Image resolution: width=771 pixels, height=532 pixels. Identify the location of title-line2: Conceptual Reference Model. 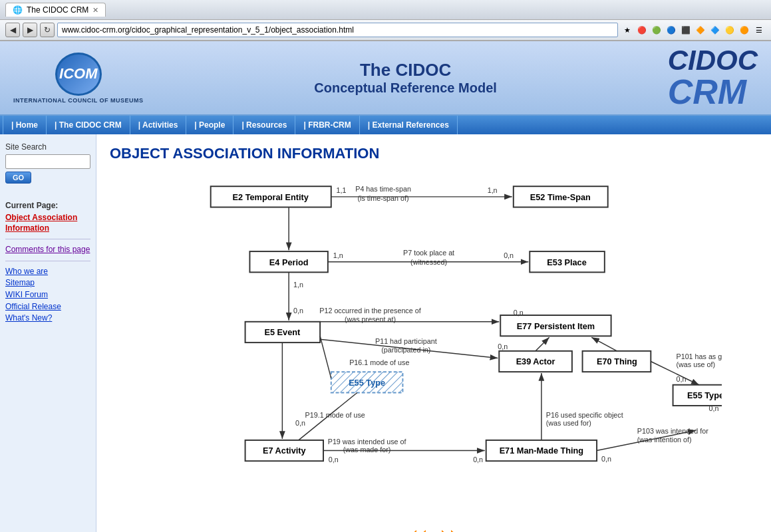
(406, 88).